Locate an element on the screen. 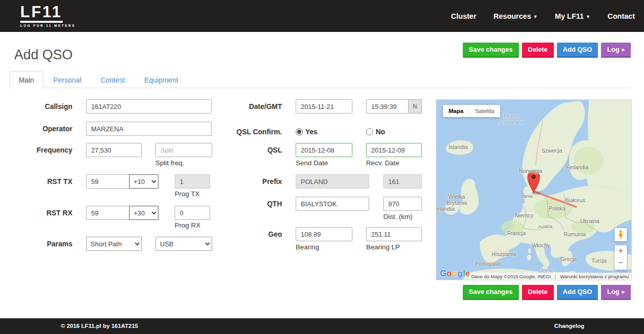  rst-rx-label: RST RX is located at coordinates (42, 213).